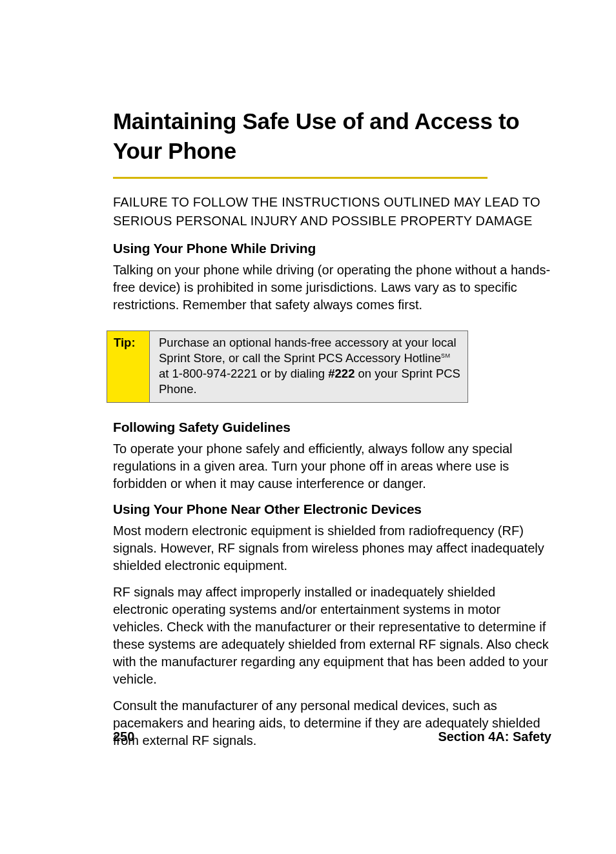  What do you see at coordinates (287, 367) in the screenshot?
I see `tip-box: Tip: Purchase an optional hands-free acc…` at bounding box center [287, 367].